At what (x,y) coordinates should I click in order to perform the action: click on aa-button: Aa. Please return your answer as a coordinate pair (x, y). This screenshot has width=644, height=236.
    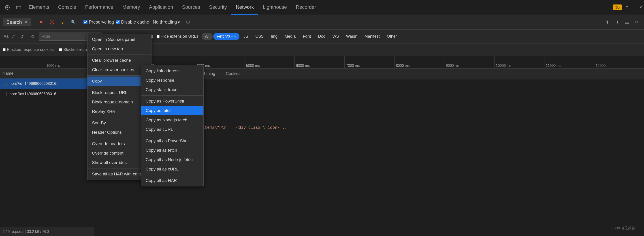
    Looking at the image, I should click on (6, 37).